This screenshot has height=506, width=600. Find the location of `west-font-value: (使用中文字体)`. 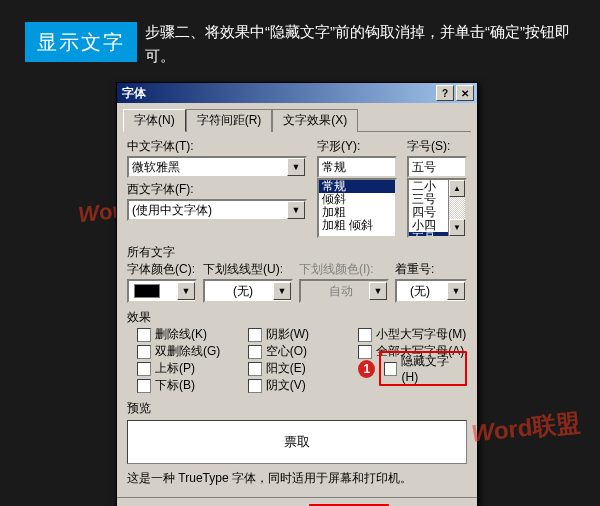

west-font-value: (使用中文字体) is located at coordinates (172, 210).